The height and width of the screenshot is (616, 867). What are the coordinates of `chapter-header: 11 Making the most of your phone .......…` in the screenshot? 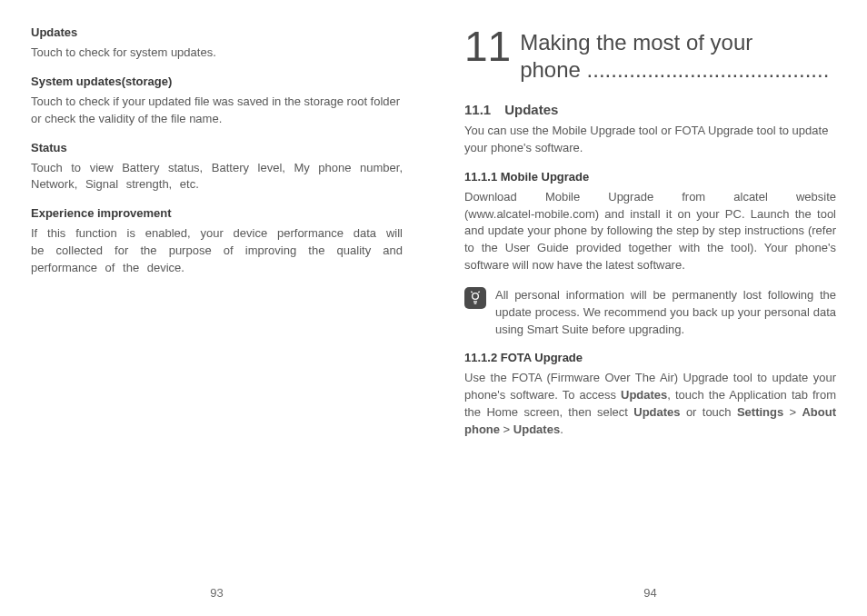 It's located at (651, 55).